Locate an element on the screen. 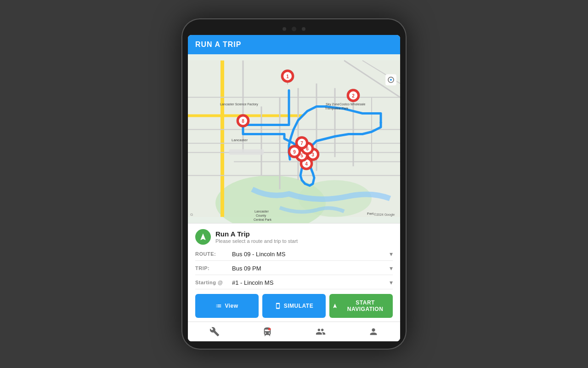 The image size is (588, 368). view-icon is located at coordinates (219, 306).